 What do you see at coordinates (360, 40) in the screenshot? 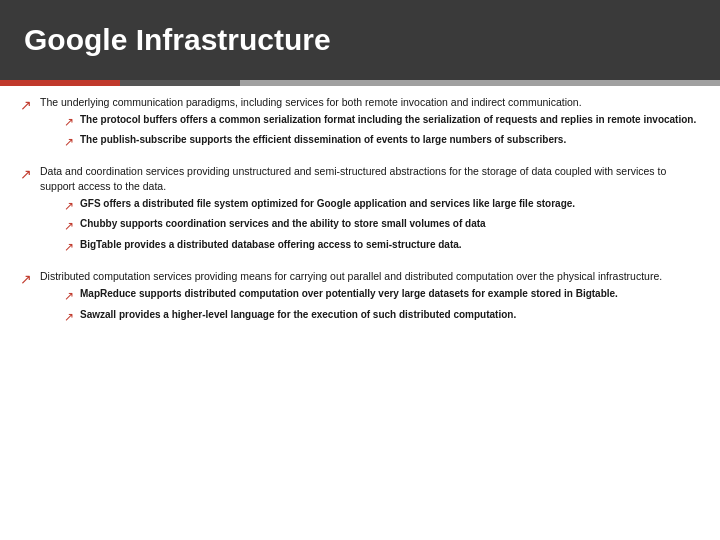
I see `slide-header: Google Infrastructure` at bounding box center [360, 40].